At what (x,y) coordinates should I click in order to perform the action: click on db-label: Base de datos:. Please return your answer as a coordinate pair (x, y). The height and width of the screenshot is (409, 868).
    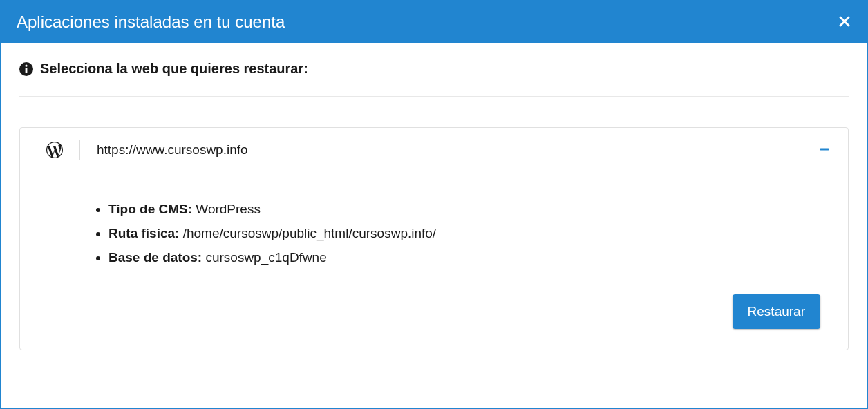
    Looking at the image, I should click on (157, 257).